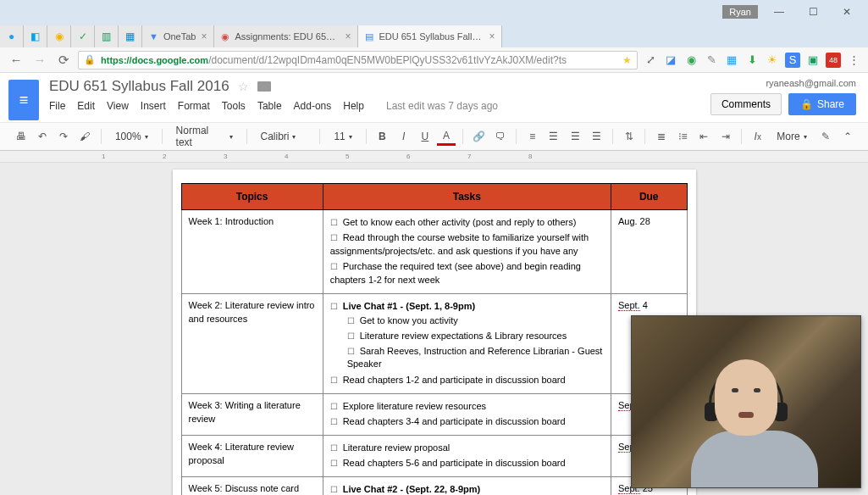 Image resolution: width=868 pixels, height=495 pixels. Describe the element at coordinates (225, 37) in the screenshot. I see `canvas-icon: ◉` at that location.